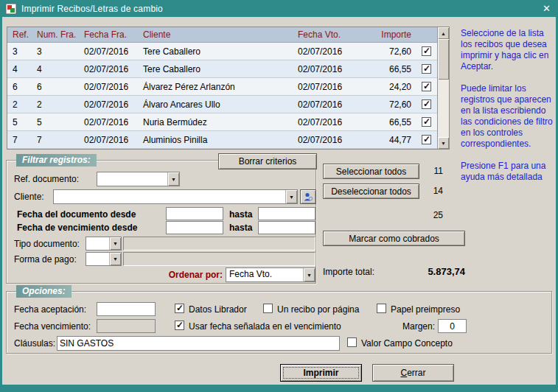  I want to click on datos-librador-checkbox: ✓, so click(180, 308).